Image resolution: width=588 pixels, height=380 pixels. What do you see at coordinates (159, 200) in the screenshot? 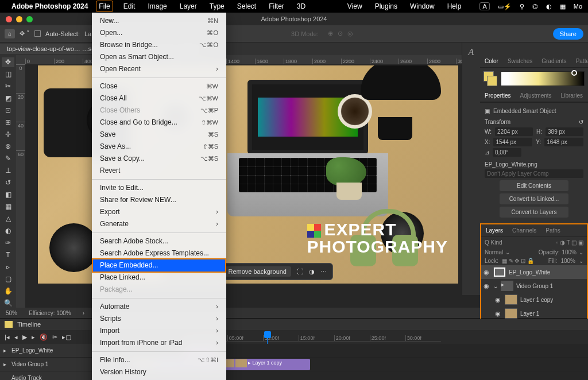
I see `file-menu-item: Share for Review NEW...` at bounding box center [159, 200].